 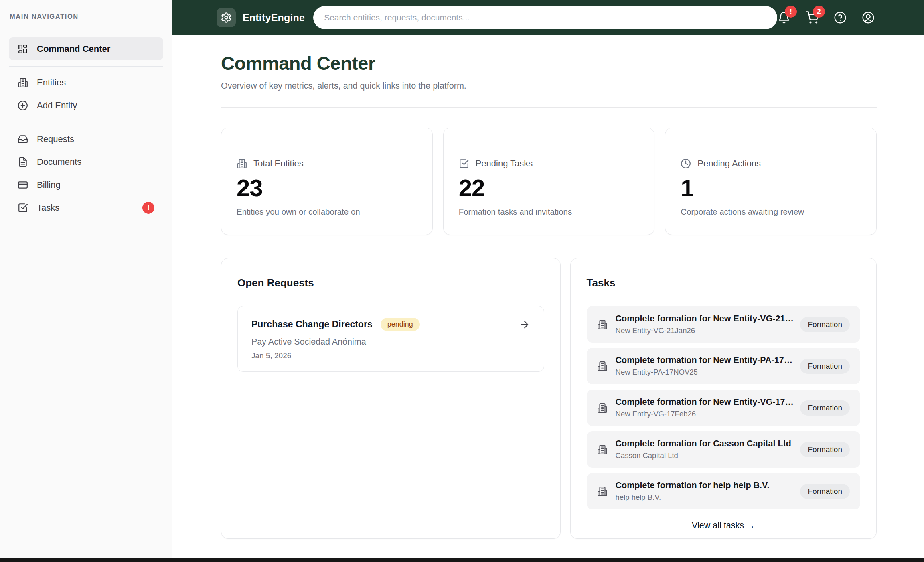 What do you see at coordinates (791, 12) in the screenshot?
I see `notifications-badge: !` at bounding box center [791, 12].